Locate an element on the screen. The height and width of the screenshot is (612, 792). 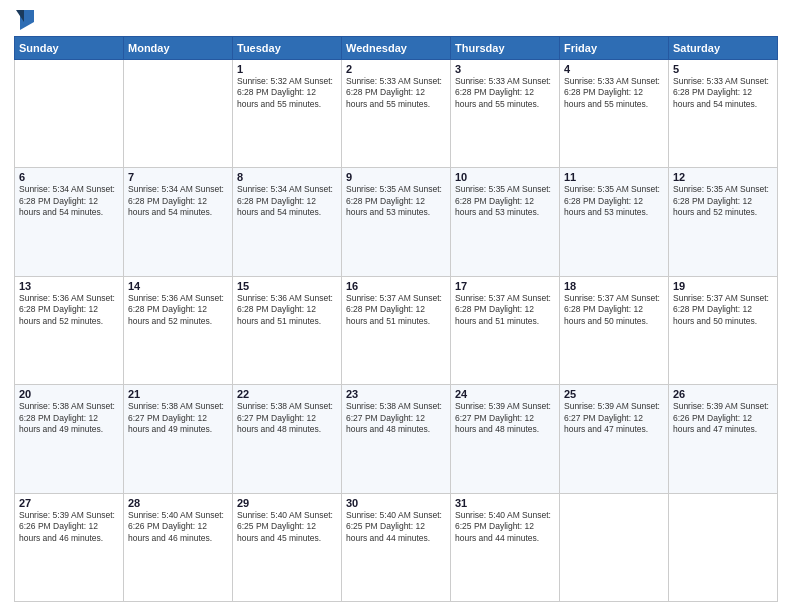
calendar-cell: 29Sunrise: 5:40 AM Sunset: 6:25 PM Dayli… is located at coordinates (288, 547).